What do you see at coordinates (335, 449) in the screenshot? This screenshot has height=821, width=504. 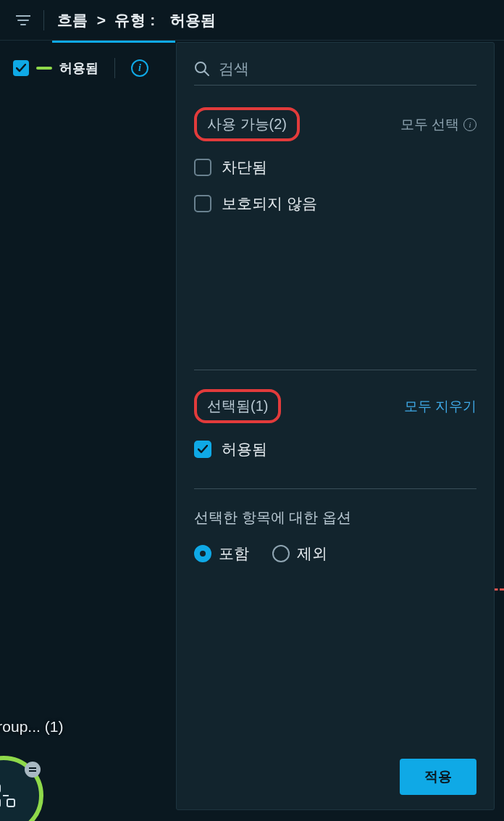 I see `option-allowed: 허용됨` at bounding box center [335, 449].